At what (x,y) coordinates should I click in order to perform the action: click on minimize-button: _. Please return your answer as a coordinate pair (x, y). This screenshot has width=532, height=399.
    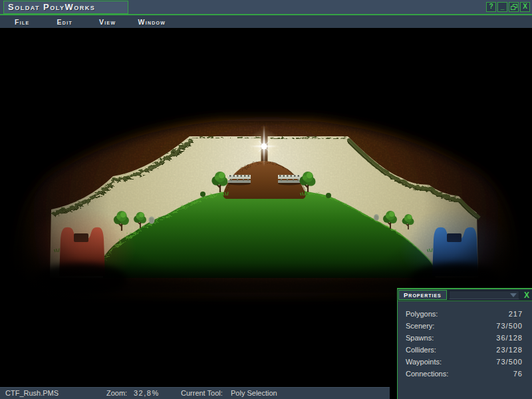
    Looking at the image, I should click on (503, 7).